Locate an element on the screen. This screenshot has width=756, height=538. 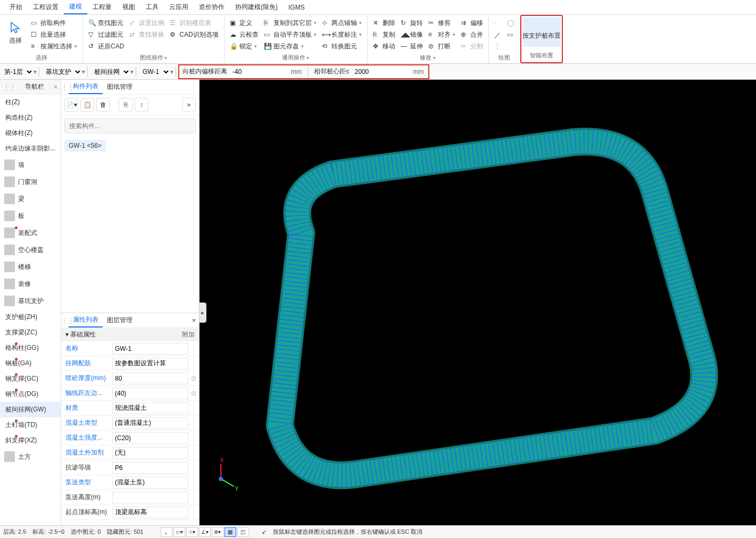
menu-3: 工程量 is located at coordinates (102, 7).